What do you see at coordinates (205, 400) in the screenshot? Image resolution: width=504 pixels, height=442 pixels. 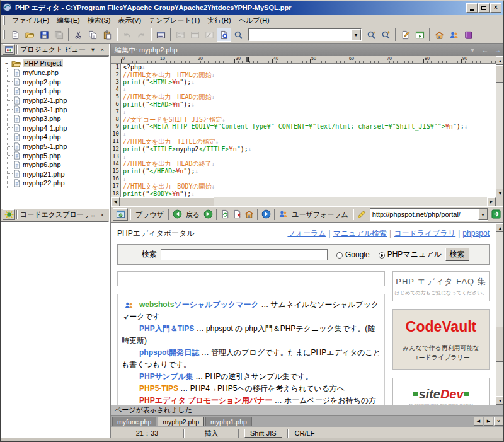 I see `item-link: PHPエディタ プロモーション用バナー` at bounding box center [205, 400].